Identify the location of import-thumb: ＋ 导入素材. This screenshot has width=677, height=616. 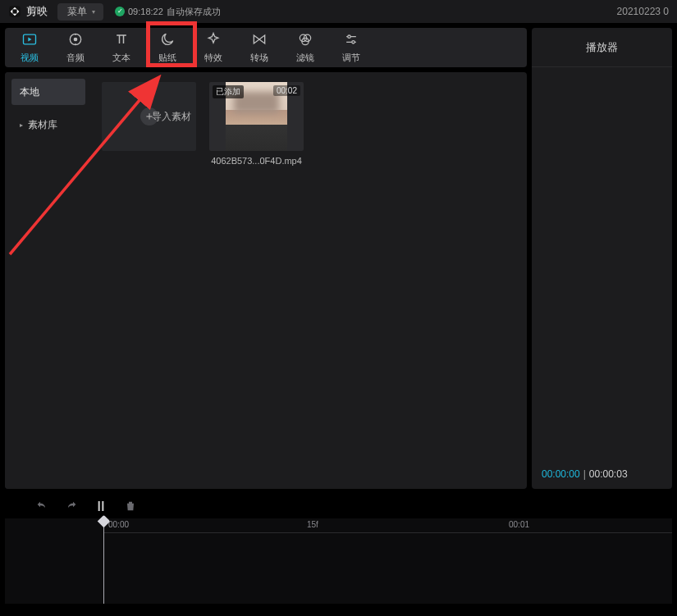
(149, 116).